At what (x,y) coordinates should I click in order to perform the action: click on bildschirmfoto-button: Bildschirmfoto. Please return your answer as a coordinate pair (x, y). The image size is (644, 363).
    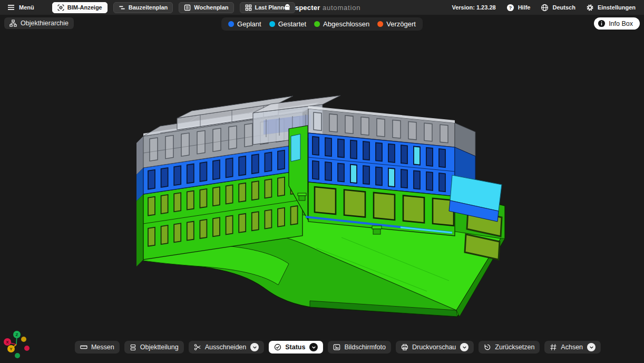
    Looking at the image, I should click on (359, 347).